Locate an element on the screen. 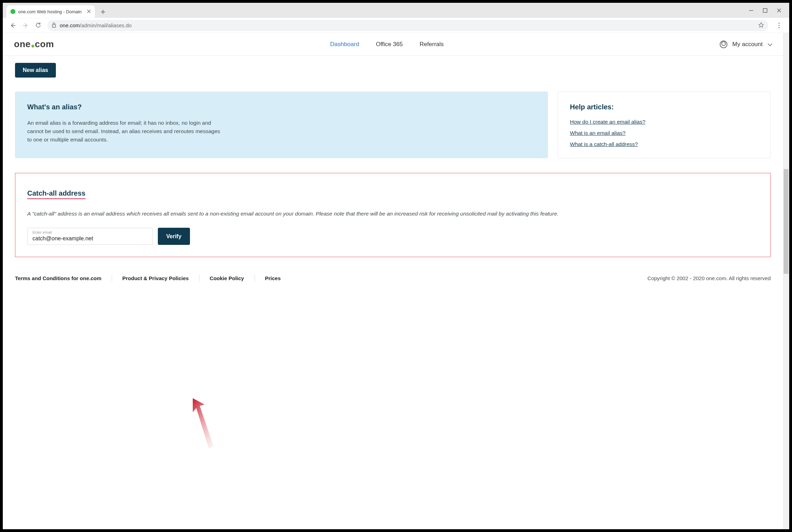 Image resolution: width=792 pixels, height=532 pixels. close-tab-icon is located at coordinates (89, 12).